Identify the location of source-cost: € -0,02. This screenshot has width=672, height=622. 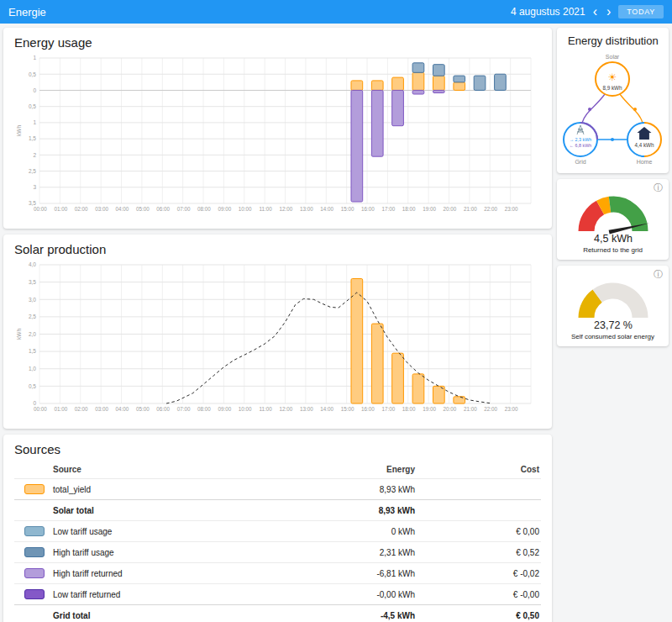
(478, 573).